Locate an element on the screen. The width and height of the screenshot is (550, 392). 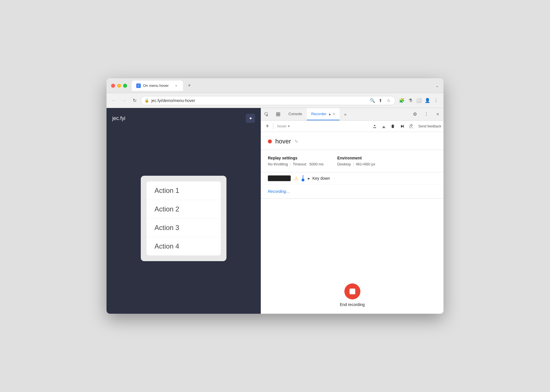
recording-selector-value: hover is located at coordinates (282, 126).